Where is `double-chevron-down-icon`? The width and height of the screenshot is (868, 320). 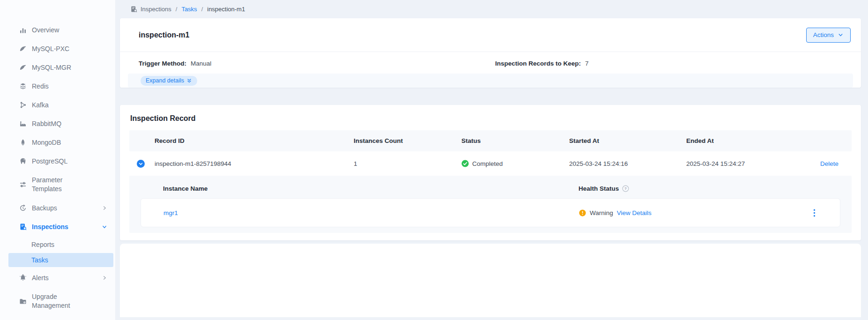
double-chevron-down-icon is located at coordinates (189, 81).